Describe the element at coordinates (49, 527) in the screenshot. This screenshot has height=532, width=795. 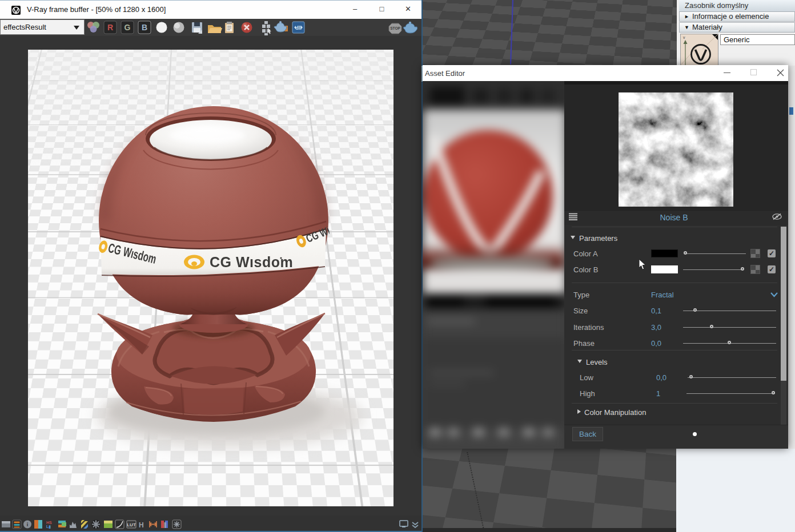
I see `svg-text: L▮` at that location.